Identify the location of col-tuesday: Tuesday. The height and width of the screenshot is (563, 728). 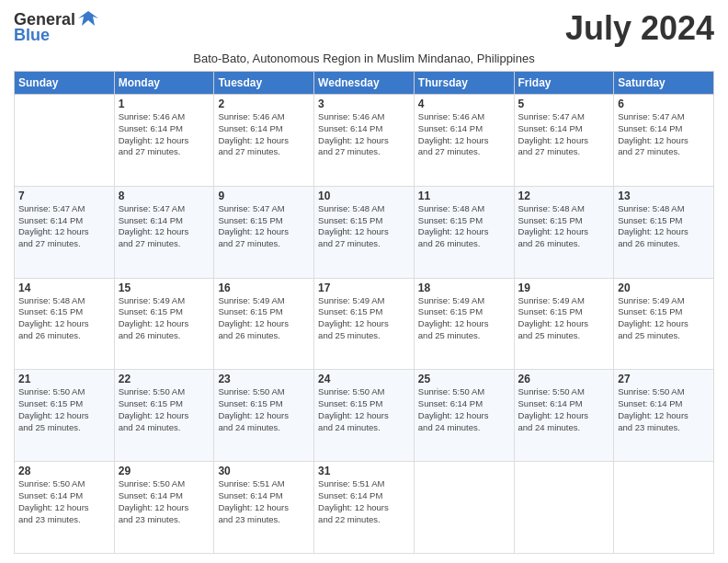
(265, 83).